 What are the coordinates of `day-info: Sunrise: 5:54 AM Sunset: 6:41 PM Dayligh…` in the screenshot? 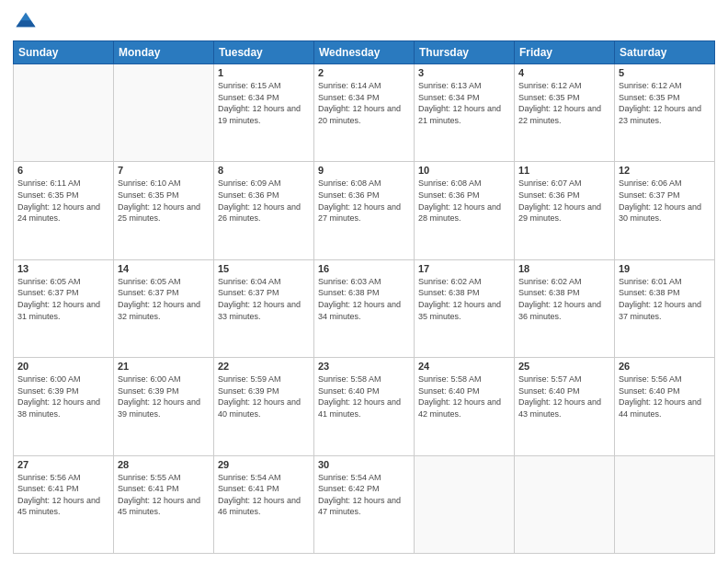 It's located at (264, 495).